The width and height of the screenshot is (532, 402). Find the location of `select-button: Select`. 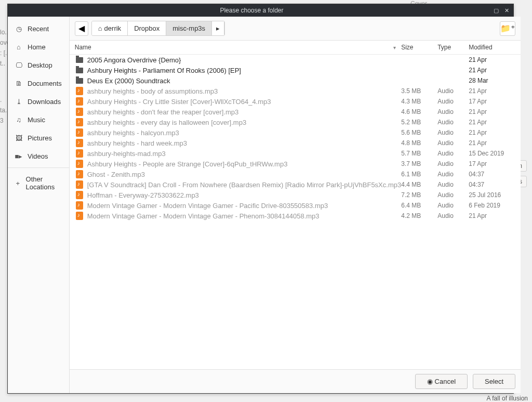

select-button: Select is located at coordinates (494, 382).